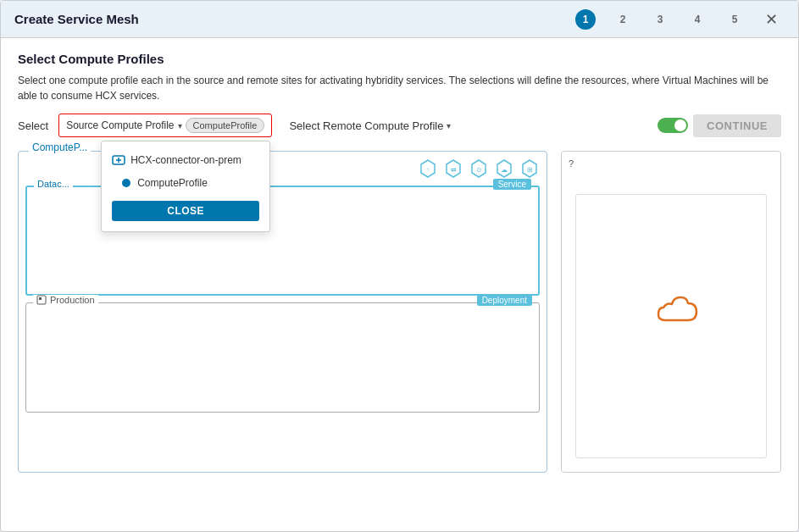 This screenshot has height=532, width=799. What do you see at coordinates (504, 169) in the screenshot?
I see `hex-icon-4: ☁` at bounding box center [504, 169].